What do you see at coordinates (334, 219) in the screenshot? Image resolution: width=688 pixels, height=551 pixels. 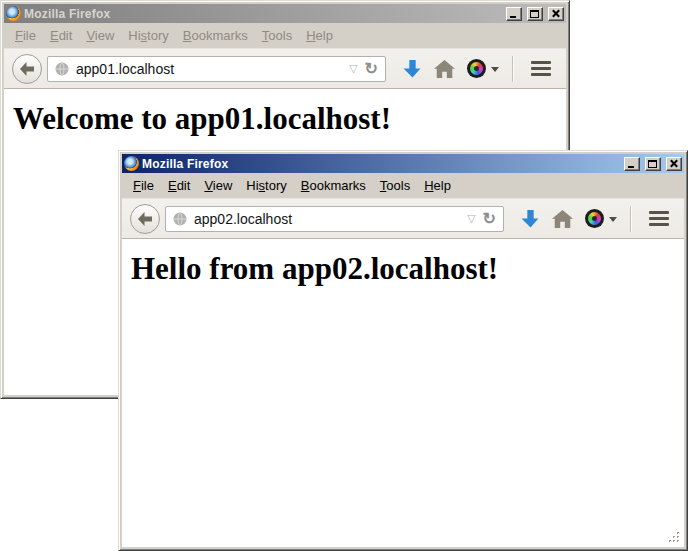 I see `url-input: app02.localhost ▽ ↻` at bounding box center [334, 219].